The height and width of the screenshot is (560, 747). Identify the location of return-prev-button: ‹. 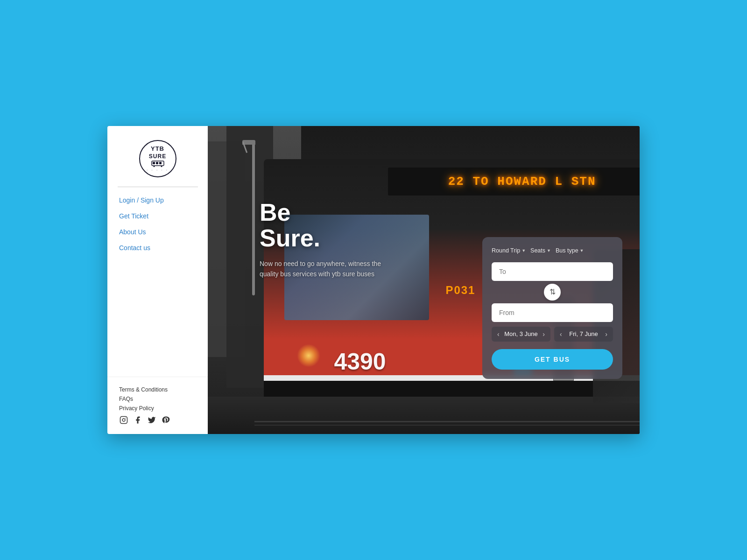
(561, 334).